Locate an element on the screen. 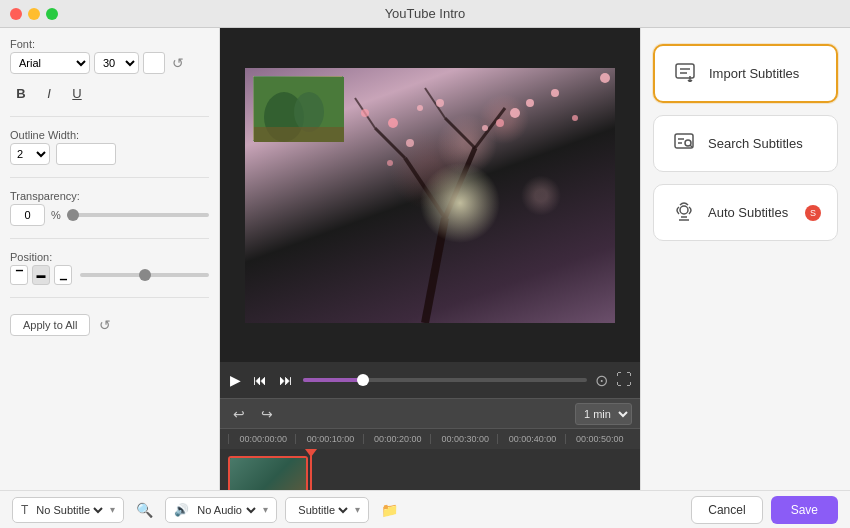 This screenshot has width=850, height=528. bottom-bar: T No Subtitle ▾ 🔍 🔊 No Audio ▾ Subtitle … is located at coordinates (425, 509).